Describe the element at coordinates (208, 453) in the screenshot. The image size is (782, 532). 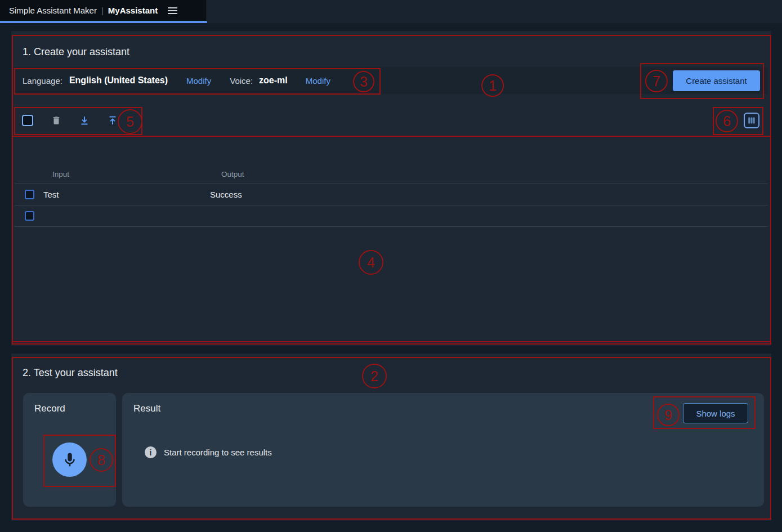
I see `empty-result-message: i Start recording to see results` at that location.